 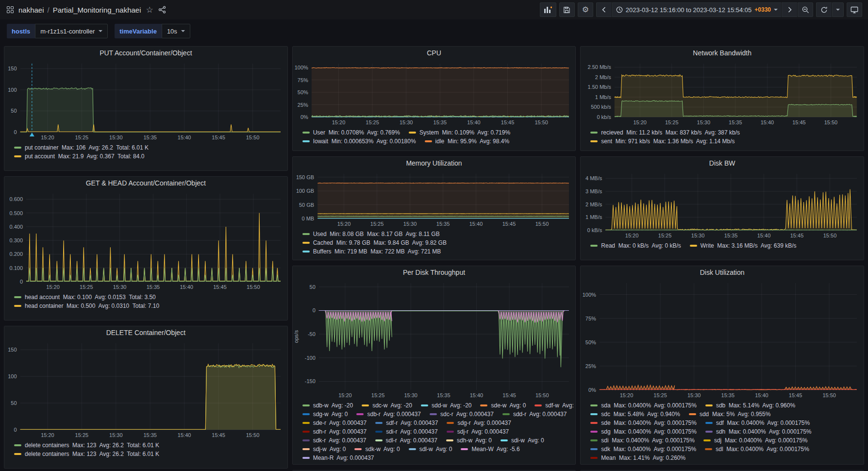 I want to click on time-series-chart: 00.1000.2000.3000.4000.5000.60015:2015:2…, so click(x=146, y=241).